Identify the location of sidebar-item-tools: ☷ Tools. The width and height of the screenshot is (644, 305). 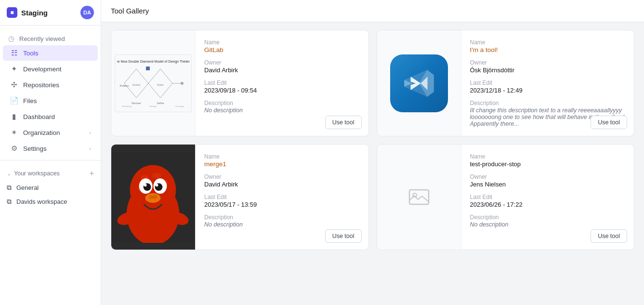
(50, 53).